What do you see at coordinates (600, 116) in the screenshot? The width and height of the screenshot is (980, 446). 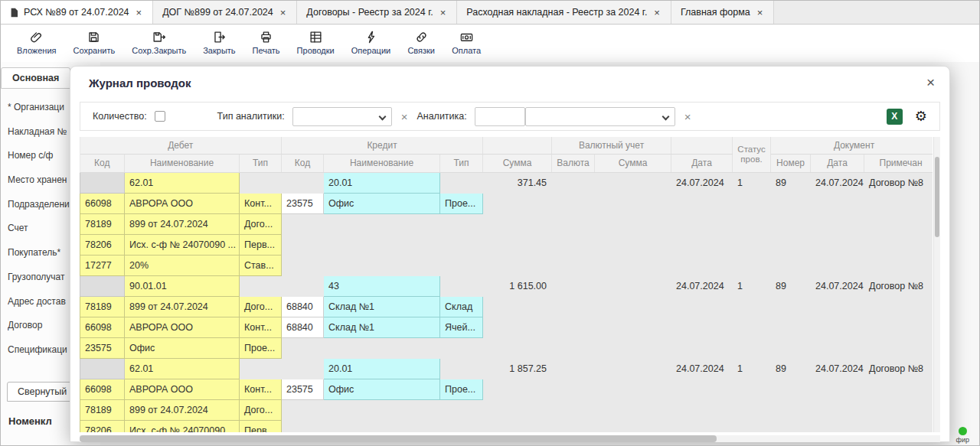 I see `analytics-select` at bounding box center [600, 116].